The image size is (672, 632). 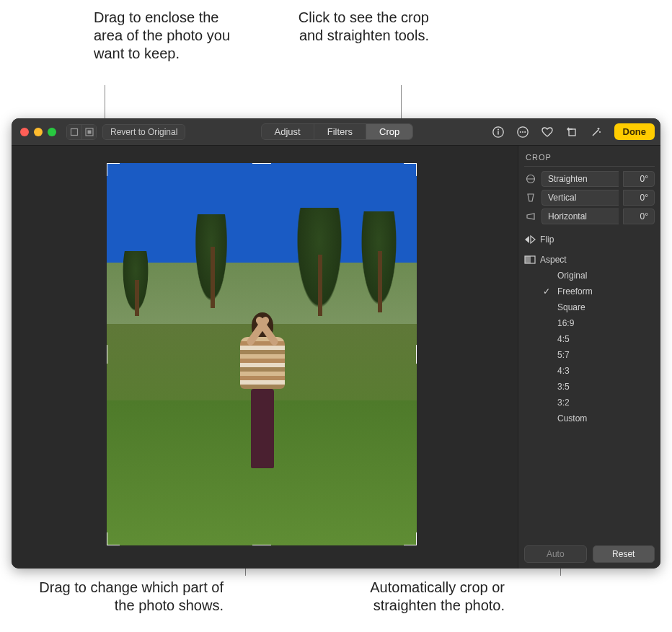 What do you see at coordinates (38, 132) in the screenshot?
I see `minimize-window-button` at bounding box center [38, 132].